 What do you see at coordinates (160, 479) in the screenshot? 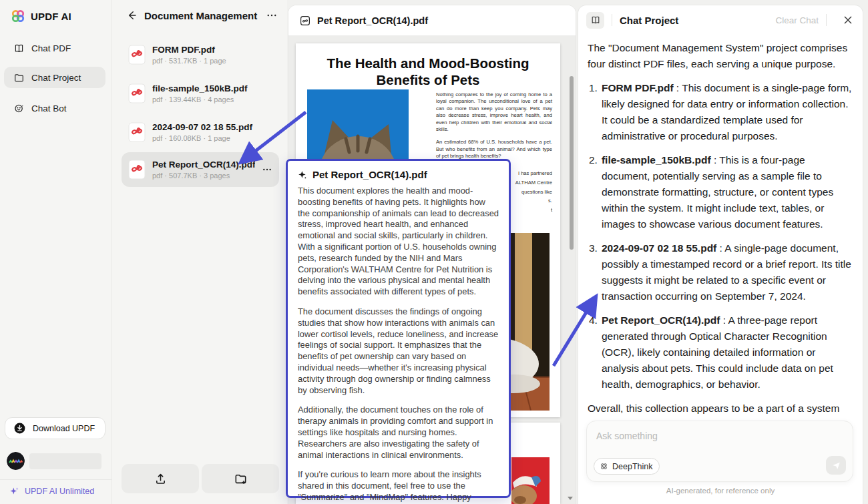
I see `upload-icon` at bounding box center [160, 479].